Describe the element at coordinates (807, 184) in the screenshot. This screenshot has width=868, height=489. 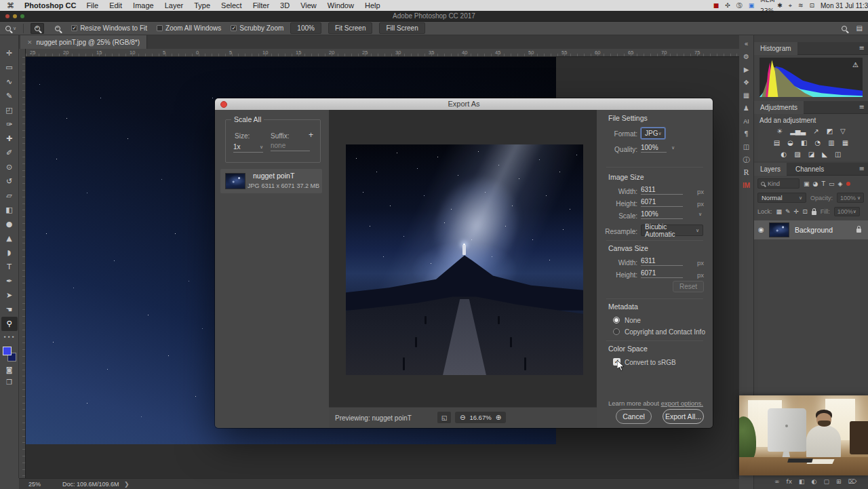
I see `filter-pixel-icon: ▣` at that location.